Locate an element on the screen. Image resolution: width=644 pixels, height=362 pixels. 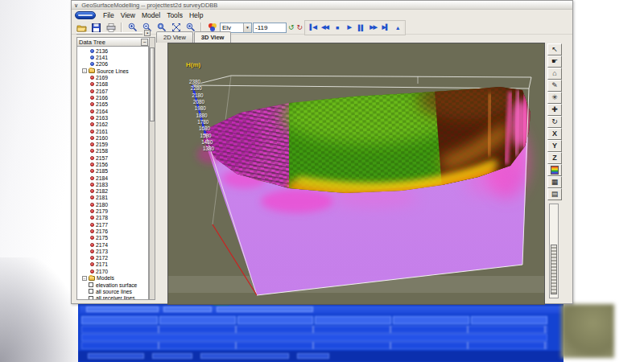
background-table-window is located at coordinates (320, 333).